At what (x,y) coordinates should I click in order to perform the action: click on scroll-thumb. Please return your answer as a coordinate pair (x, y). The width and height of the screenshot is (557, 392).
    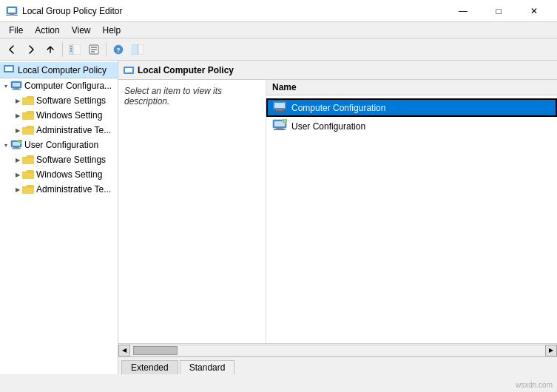
    Looking at the image, I should click on (155, 351).